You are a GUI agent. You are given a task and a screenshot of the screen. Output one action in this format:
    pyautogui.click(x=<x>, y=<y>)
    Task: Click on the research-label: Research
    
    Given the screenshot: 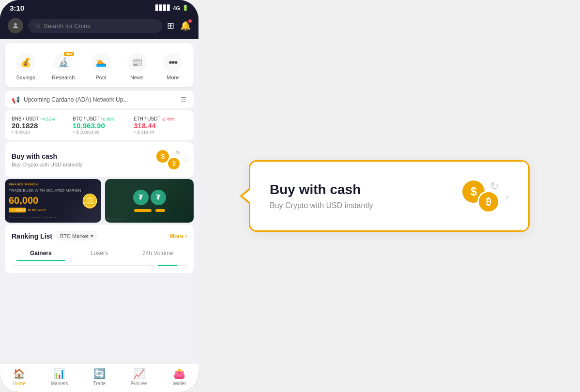 What is the action you would take?
    pyautogui.click(x=63, y=77)
    